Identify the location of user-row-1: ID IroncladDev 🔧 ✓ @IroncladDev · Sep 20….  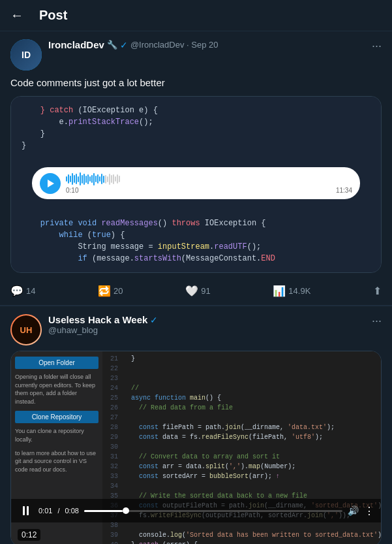
(196, 55).